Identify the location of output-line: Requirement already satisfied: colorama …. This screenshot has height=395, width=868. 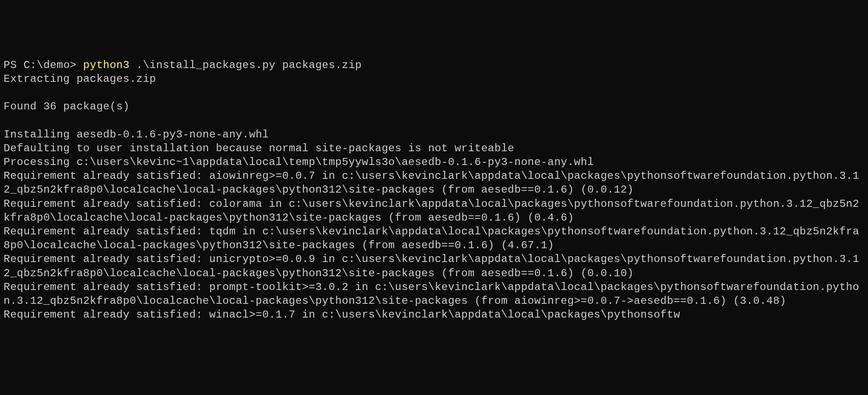
(431, 211).